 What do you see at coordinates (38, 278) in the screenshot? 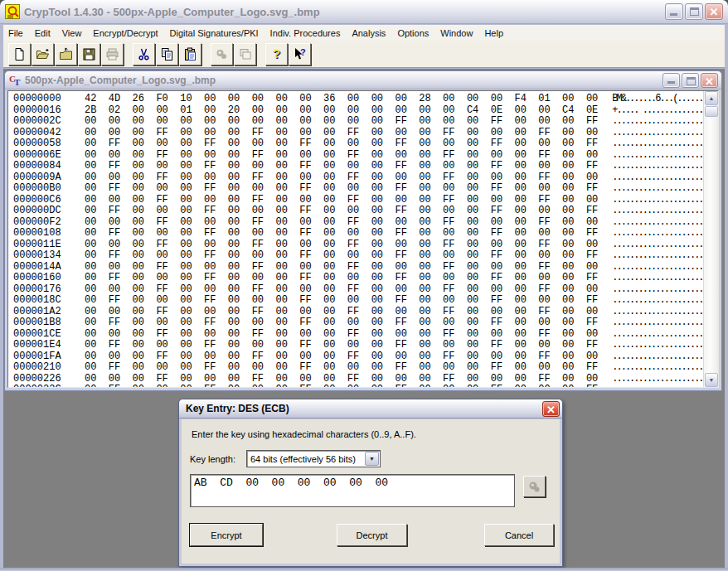
I see `hex-addr: 00000160` at bounding box center [38, 278].